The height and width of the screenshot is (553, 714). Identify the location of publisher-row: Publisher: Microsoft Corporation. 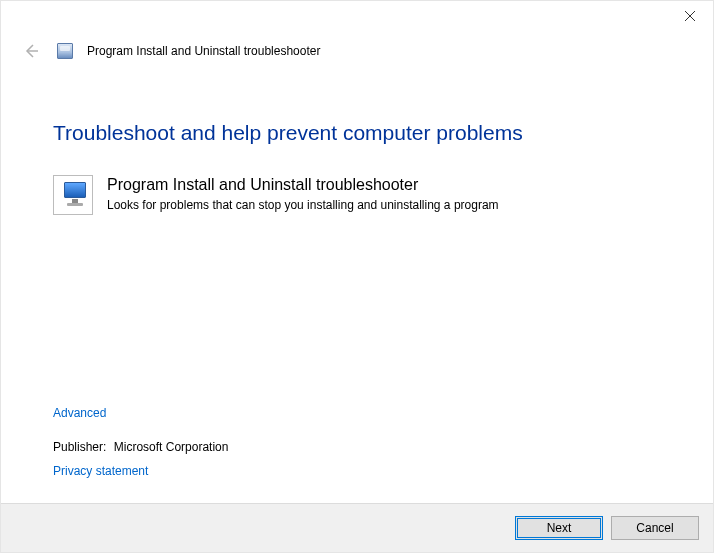
(140, 447).